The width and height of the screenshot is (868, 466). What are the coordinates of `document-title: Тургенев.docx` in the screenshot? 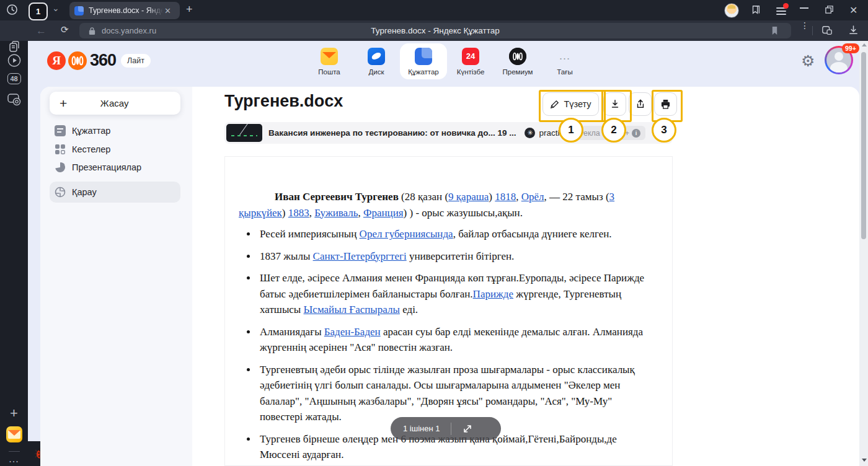 It's located at (284, 102).